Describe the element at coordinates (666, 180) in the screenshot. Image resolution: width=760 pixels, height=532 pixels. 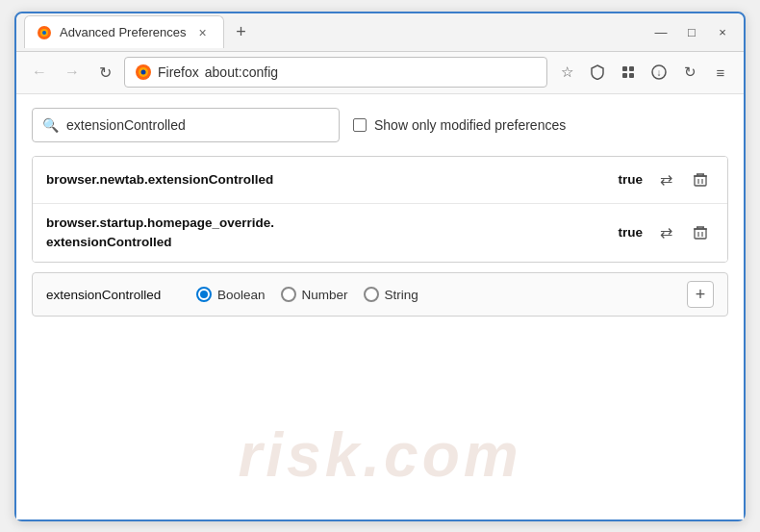
I see `pref-swap-button-1: ⇄` at that location.